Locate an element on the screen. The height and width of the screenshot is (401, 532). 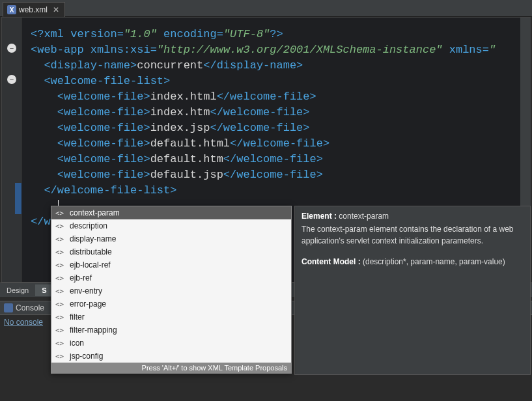
autocomplete-item: <>env-entry is located at coordinates (171, 291).